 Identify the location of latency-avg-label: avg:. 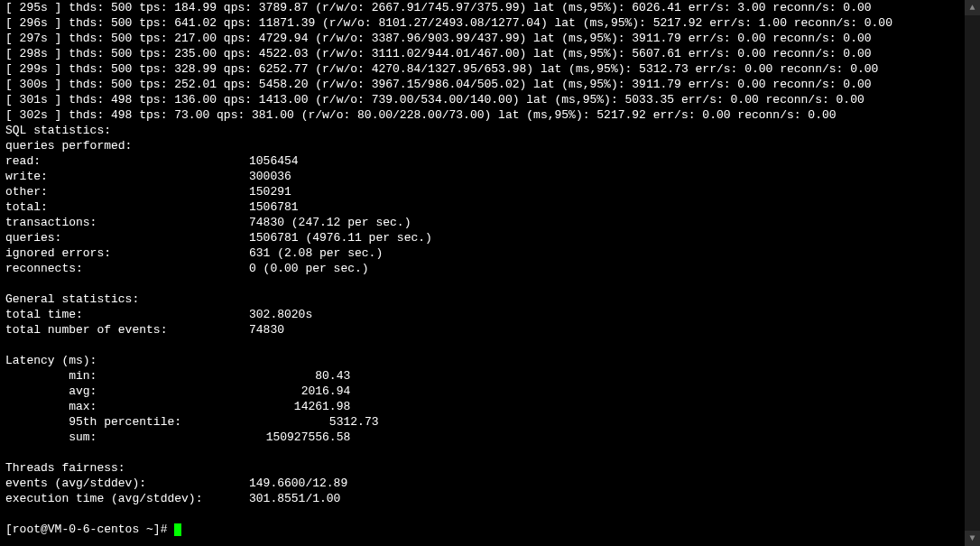
(51, 392).